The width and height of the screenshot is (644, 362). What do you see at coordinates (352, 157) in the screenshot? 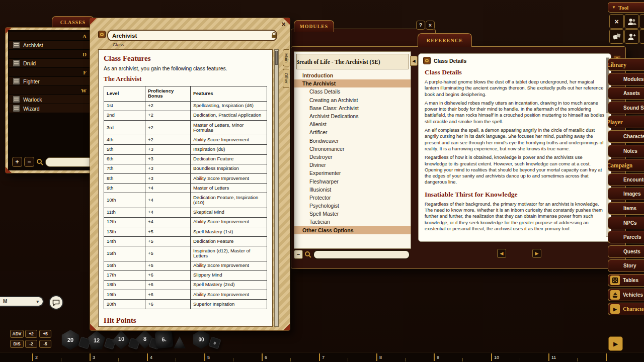
I see `reference-nav-item: Destroyer` at bounding box center [352, 157].